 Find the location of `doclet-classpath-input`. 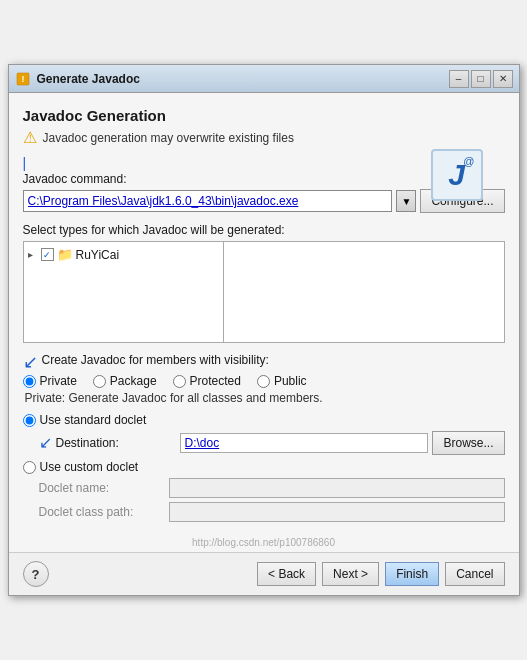

doclet-classpath-input is located at coordinates (337, 512).